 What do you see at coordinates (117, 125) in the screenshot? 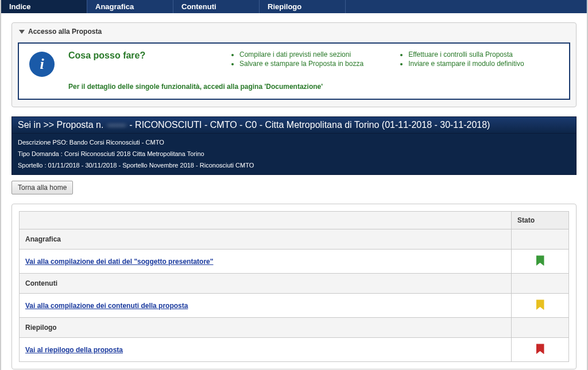
I see `breadcrumb-number: ——` at bounding box center [117, 125].